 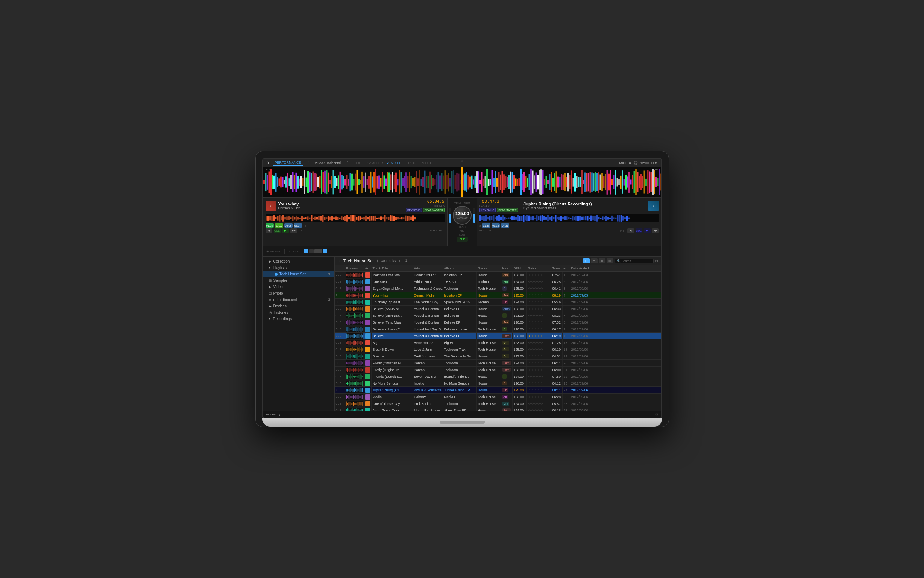 What do you see at coordinates (354, 268) in the screenshot?
I see `th-preview: Preview` at bounding box center [354, 268].